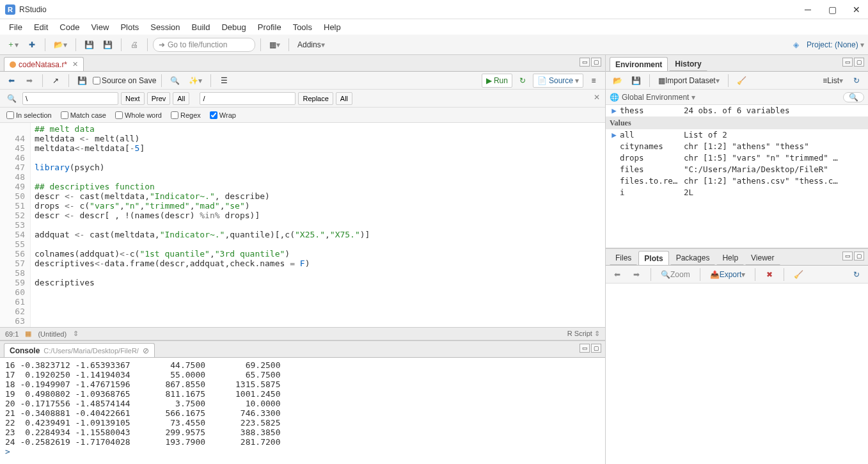 The width and height of the screenshot is (868, 464). What do you see at coordinates (597, 97) in the screenshot?
I see `close-find-button: ✕` at bounding box center [597, 97].